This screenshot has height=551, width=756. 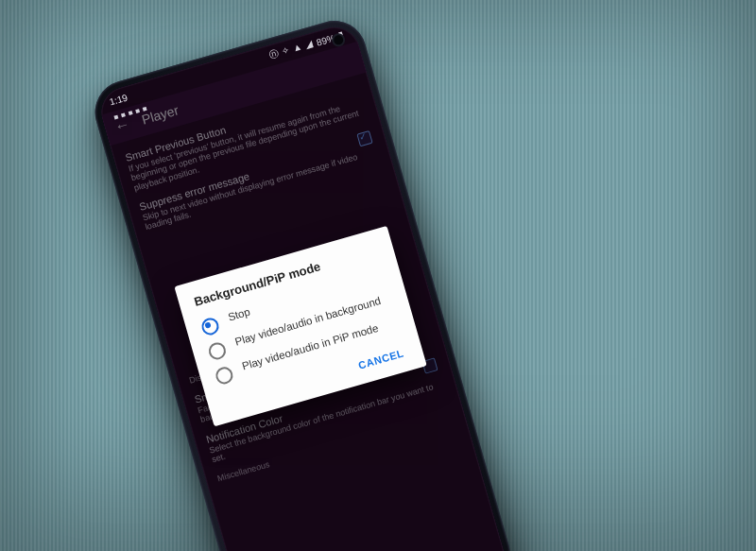 What do you see at coordinates (274, 55) in the screenshot?
I see `nfc-icon: ⓝ` at bounding box center [274, 55].